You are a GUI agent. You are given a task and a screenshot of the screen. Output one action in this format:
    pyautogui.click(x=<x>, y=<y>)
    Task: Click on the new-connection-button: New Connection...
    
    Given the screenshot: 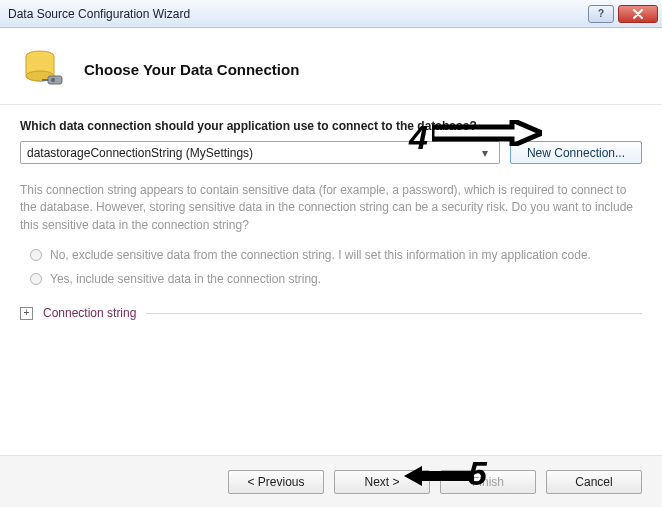 What is the action you would take?
    pyautogui.click(x=576, y=152)
    